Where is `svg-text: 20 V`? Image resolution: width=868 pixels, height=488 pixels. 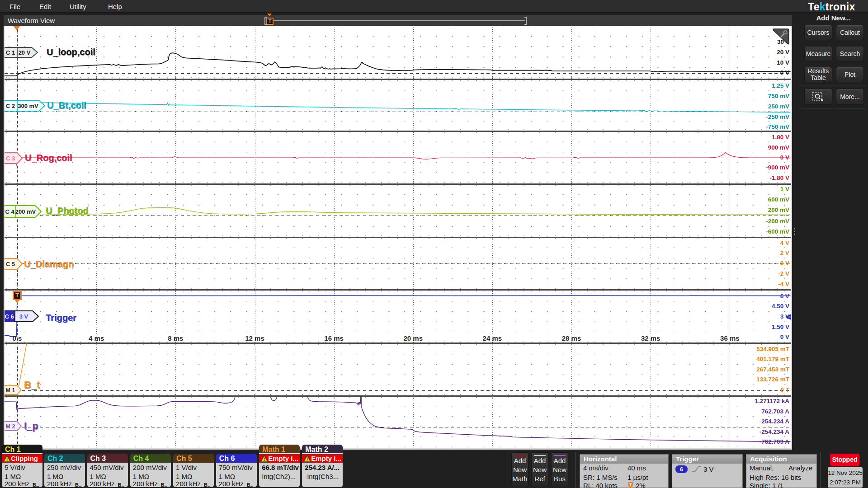 svg-text: 20 V is located at coordinates (24, 52).